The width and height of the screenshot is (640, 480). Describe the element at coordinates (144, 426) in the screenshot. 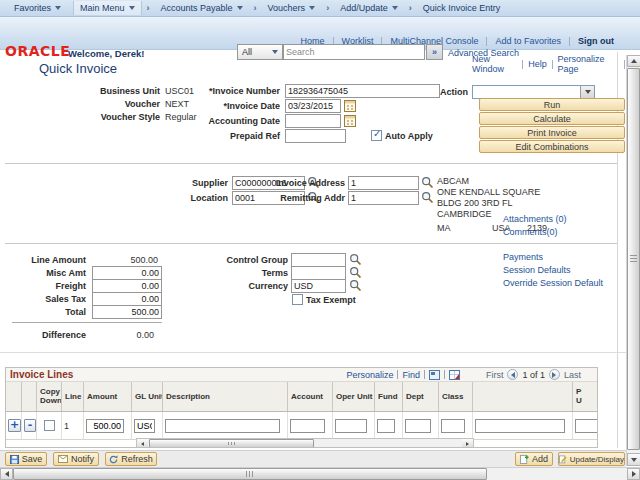

I see `row-gl-unit-input` at that location.